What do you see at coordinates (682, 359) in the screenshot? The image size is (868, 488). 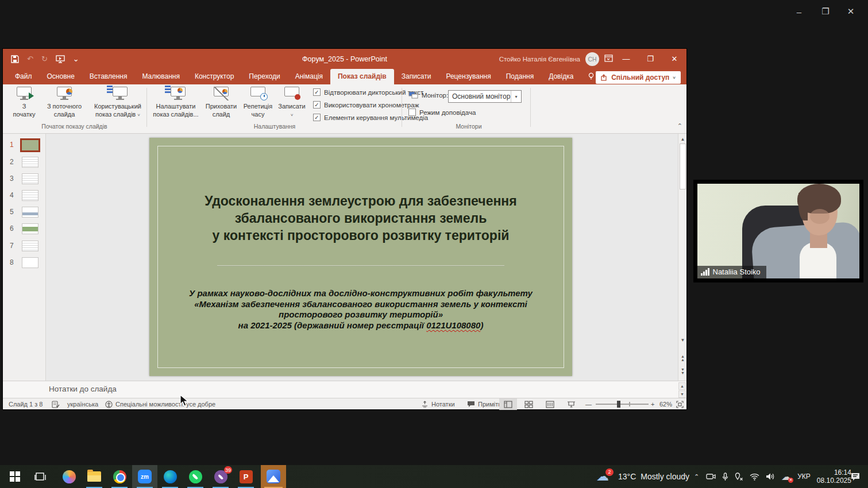 I see `previous-slide-button: ▲▲` at bounding box center [682, 359].